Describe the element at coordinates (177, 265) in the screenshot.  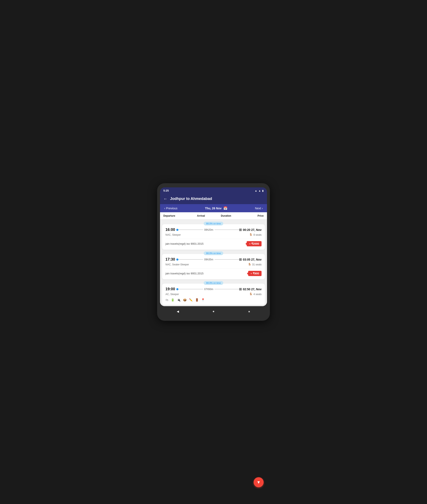
I see `class-type-2: NAC, Seater-Sleeper` at that location.